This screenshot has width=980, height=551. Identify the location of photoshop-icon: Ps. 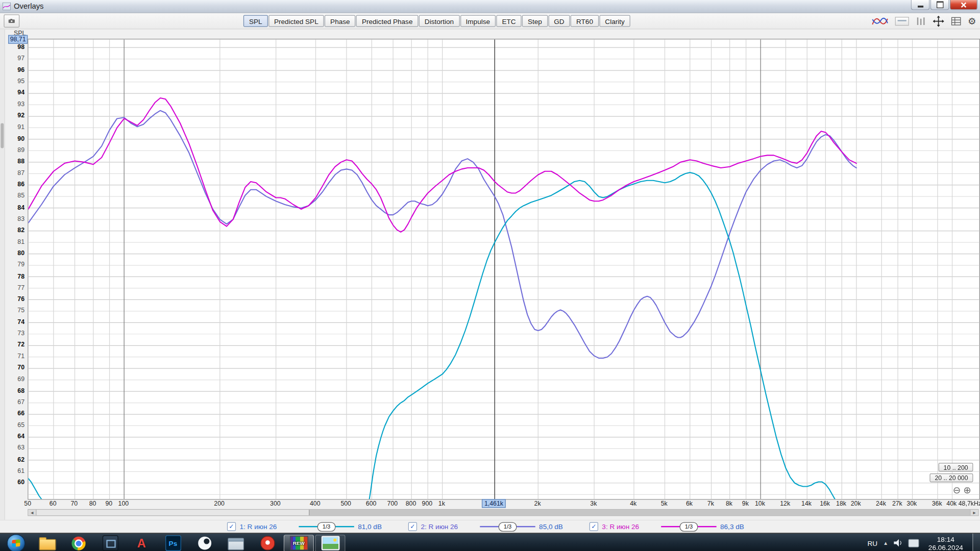
(173, 543).